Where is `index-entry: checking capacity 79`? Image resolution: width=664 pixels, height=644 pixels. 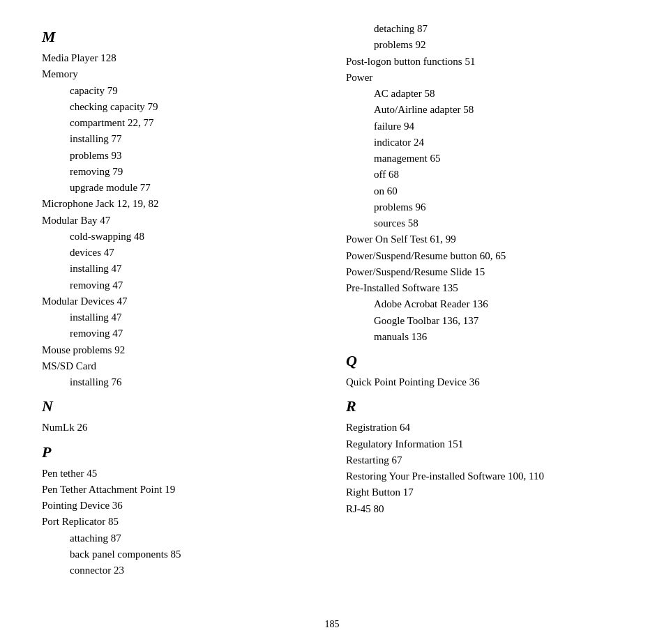
index-entry: checking capacity 79 is located at coordinates (194, 107).